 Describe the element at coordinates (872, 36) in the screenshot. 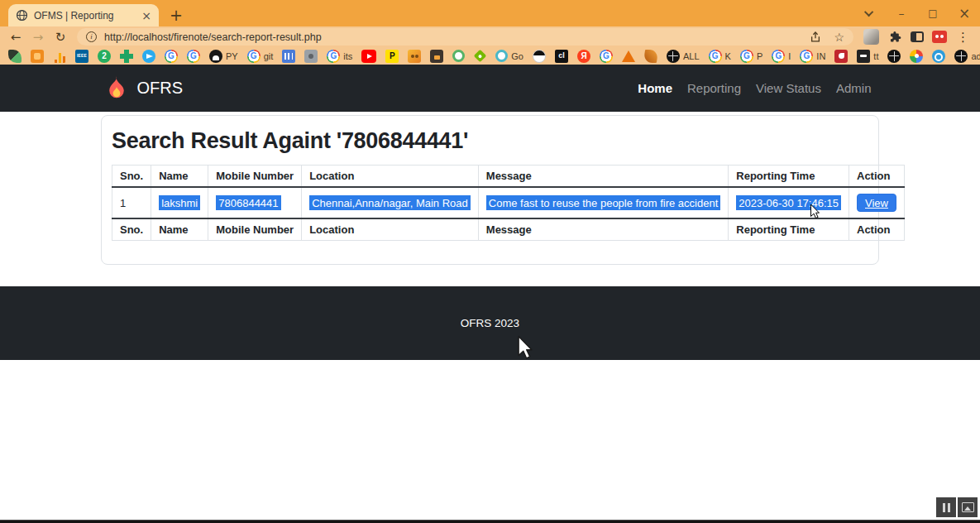

I see `profile-avatar` at that location.